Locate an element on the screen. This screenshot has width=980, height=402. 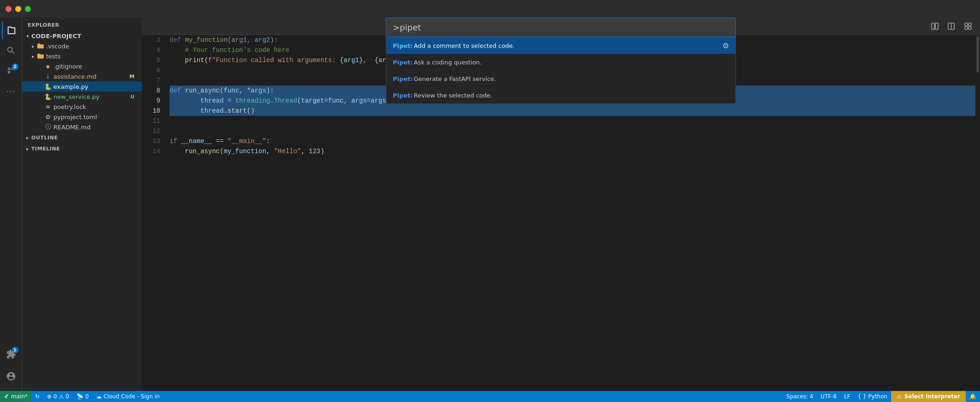
chevron-right-icon: ▸ is located at coordinates (33, 46).